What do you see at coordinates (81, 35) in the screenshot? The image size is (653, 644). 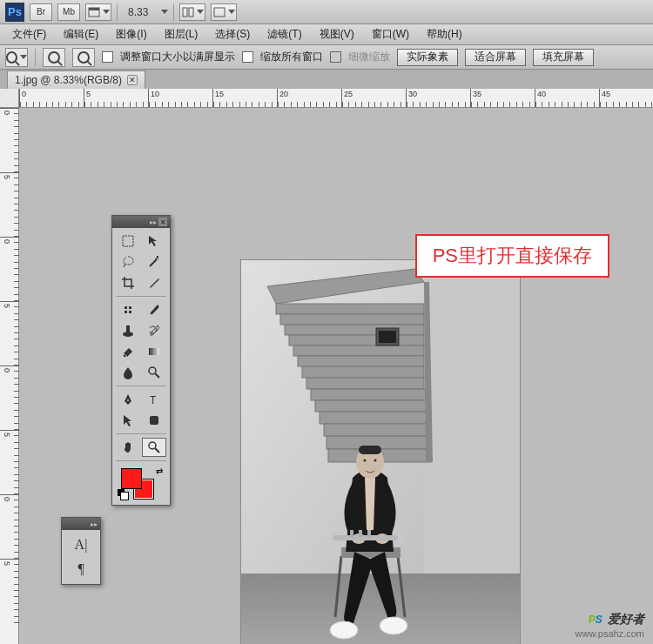 I see `menu-edit: 编辑(E)` at bounding box center [81, 35].